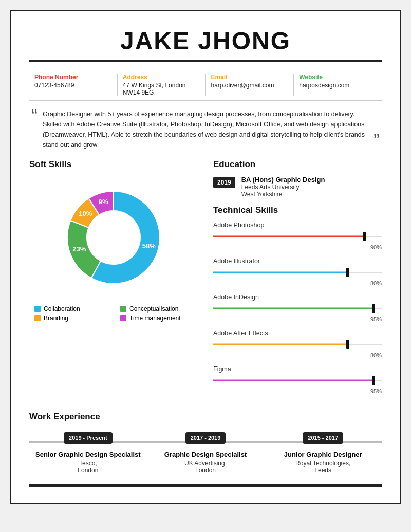  Describe the element at coordinates (297, 261) in the screenshot. I see `skill-name: Adobe Illustrator` at that location.